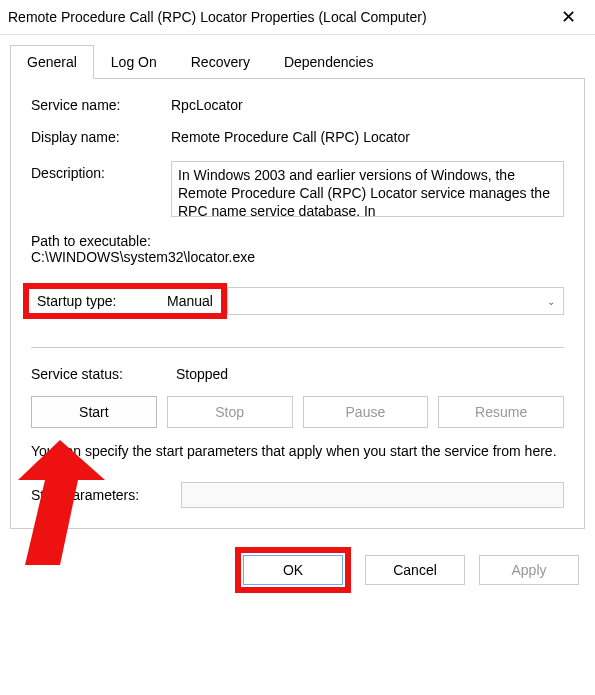 The image size is (595, 695). I want to click on start-parameters-input, so click(372, 495).